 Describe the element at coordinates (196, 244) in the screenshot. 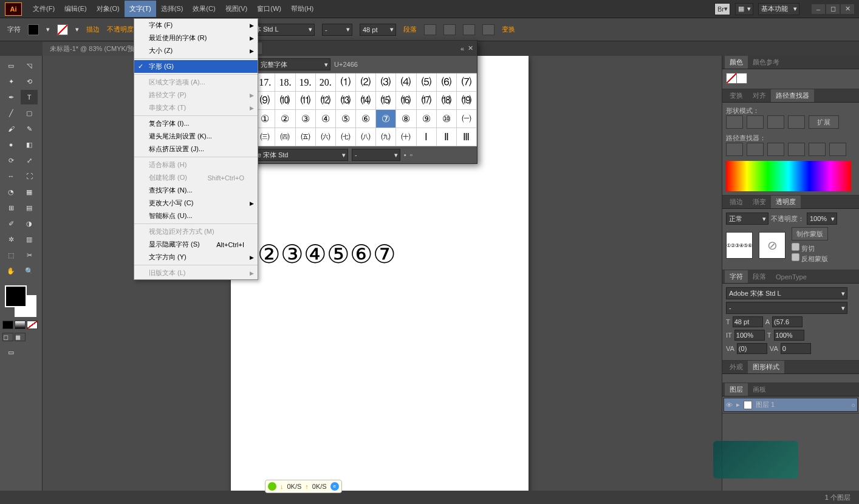

I see `menu-item: 显示隐藏字符 (S)Alt+Ctrl+I` at that location.